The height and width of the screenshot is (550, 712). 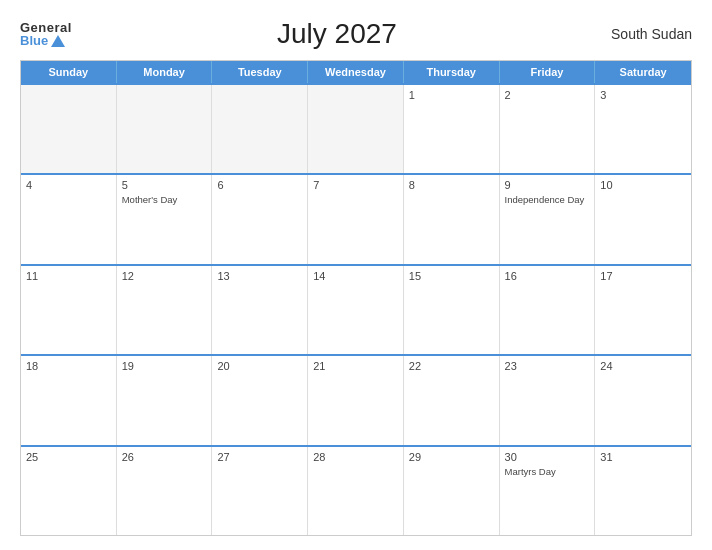 I want to click on day-cell-7: 7, so click(x=356, y=219).